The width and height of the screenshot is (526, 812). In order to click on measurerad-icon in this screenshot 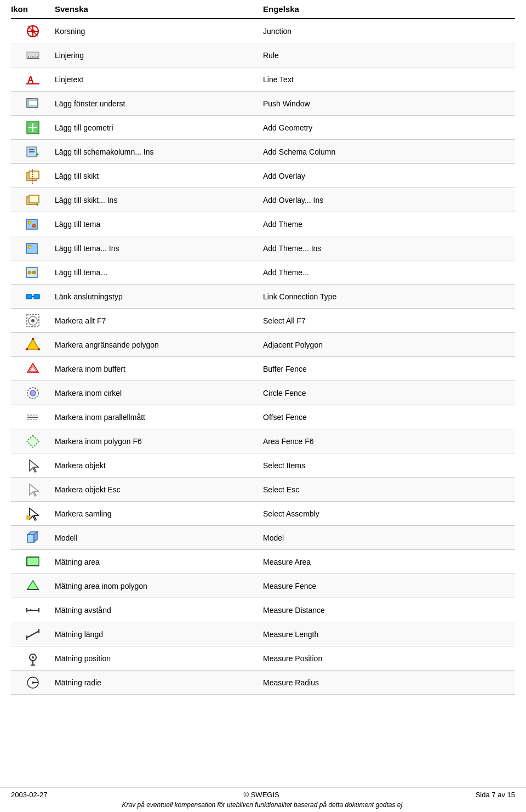, I will do `click(33, 683)`.